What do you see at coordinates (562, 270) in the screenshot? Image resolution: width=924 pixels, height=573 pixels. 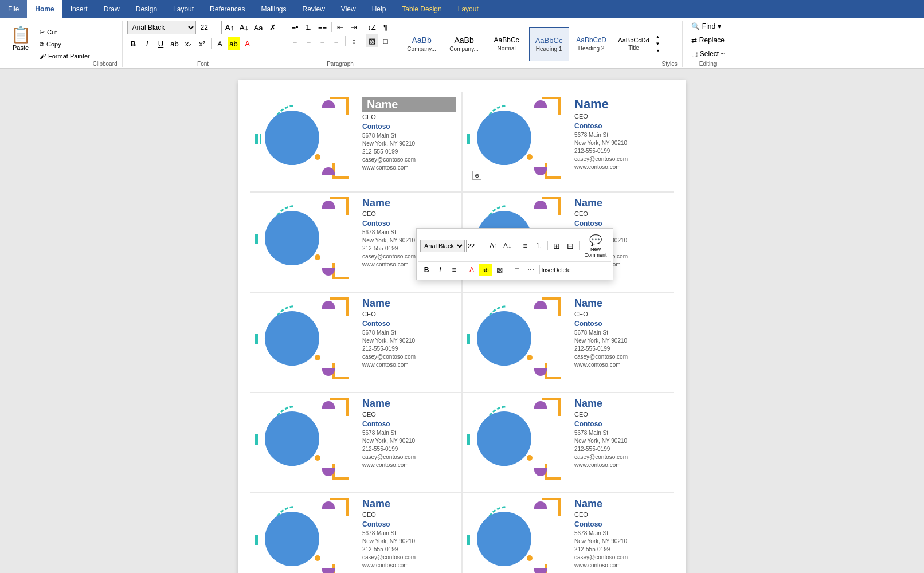 I see `float-delete-btn: Delete` at bounding box center [562, 270].